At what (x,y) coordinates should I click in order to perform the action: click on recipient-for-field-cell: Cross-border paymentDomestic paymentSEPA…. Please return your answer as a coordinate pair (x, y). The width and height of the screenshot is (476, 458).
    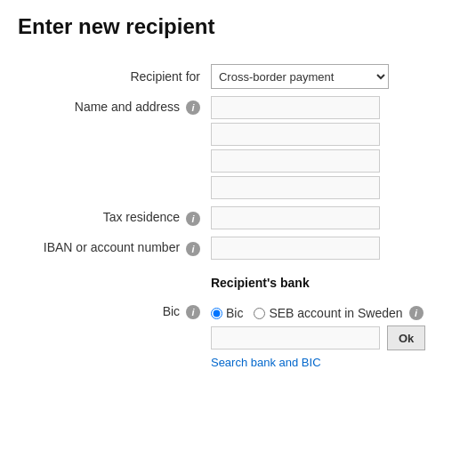
    Looking at the image, I should click on (332, 76).